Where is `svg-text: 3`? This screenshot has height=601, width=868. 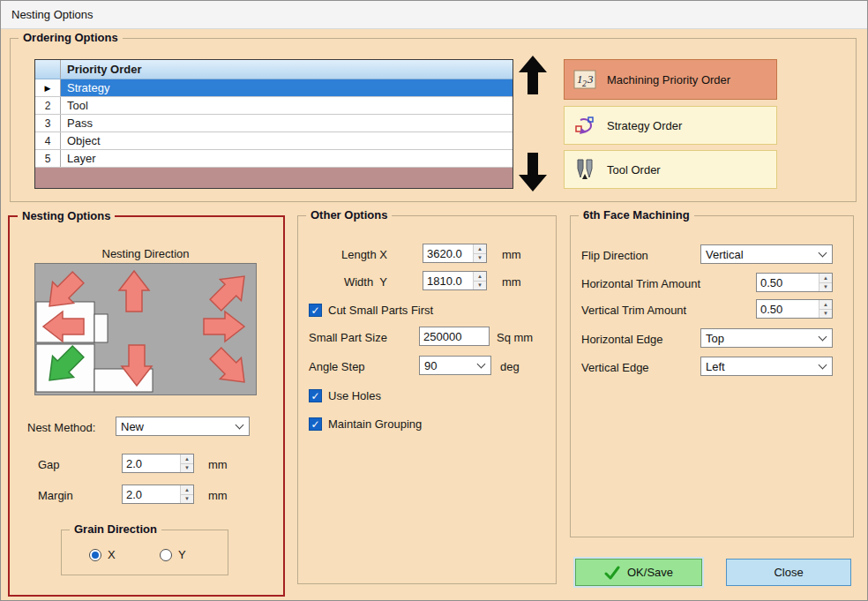
svg-text: 3 is located at coordinates (590, 79).